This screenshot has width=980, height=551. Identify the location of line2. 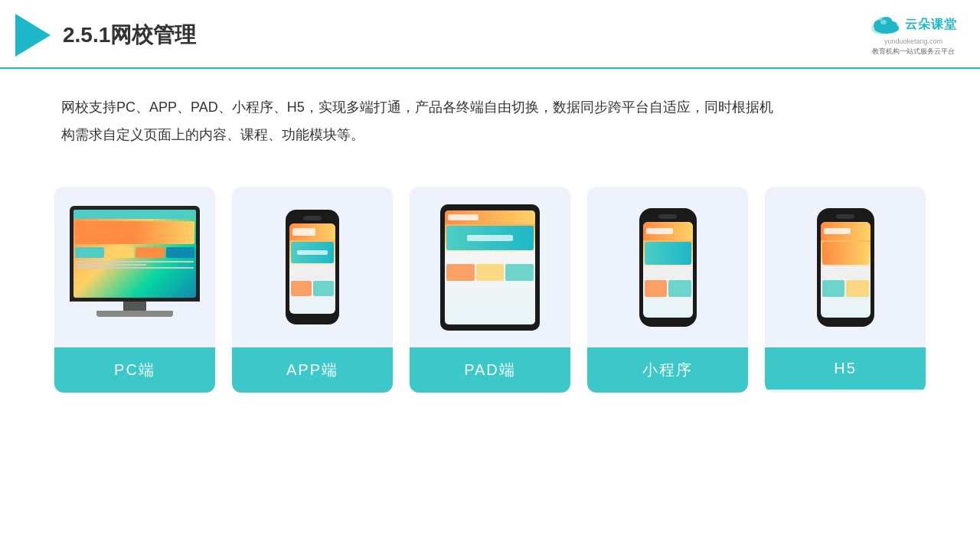
(111, 265).